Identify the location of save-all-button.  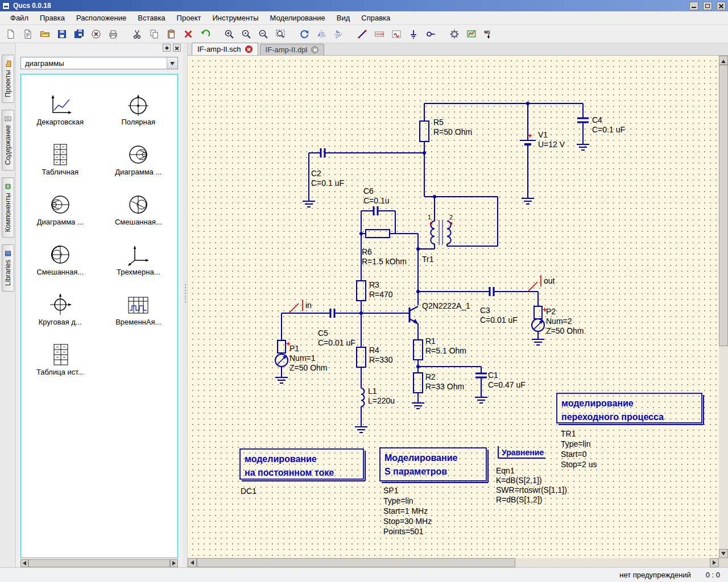
(78, 34).